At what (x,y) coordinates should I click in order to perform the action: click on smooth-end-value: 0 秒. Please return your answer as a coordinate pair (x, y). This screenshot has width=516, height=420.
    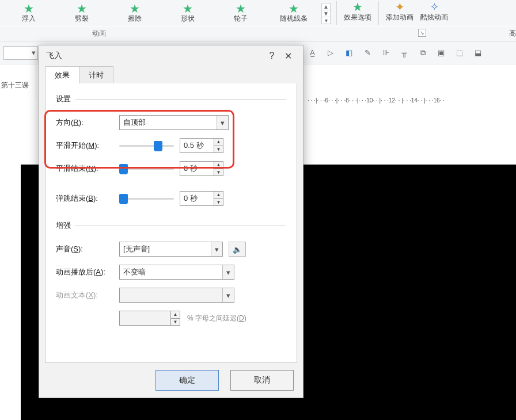
    Looking at the image, I should click on (197, 169).